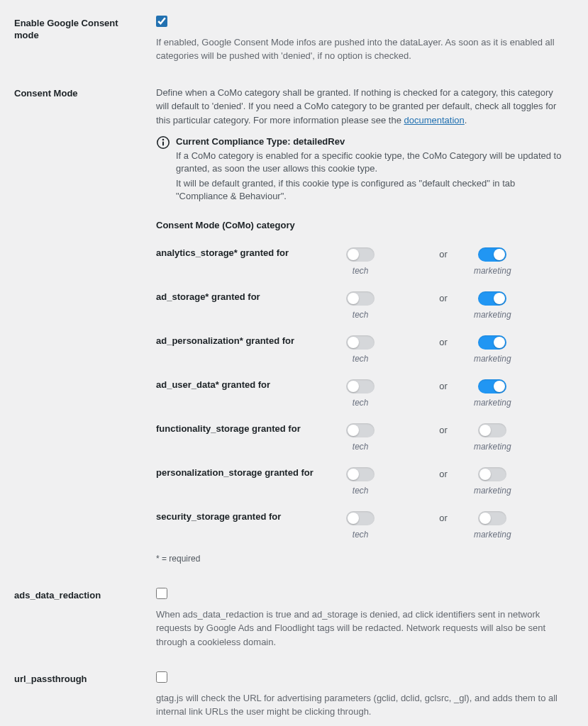 This screenshot has width=588, height=726. I want to click on row-label-redaction: ads_data_redaction, so click(82, 621).